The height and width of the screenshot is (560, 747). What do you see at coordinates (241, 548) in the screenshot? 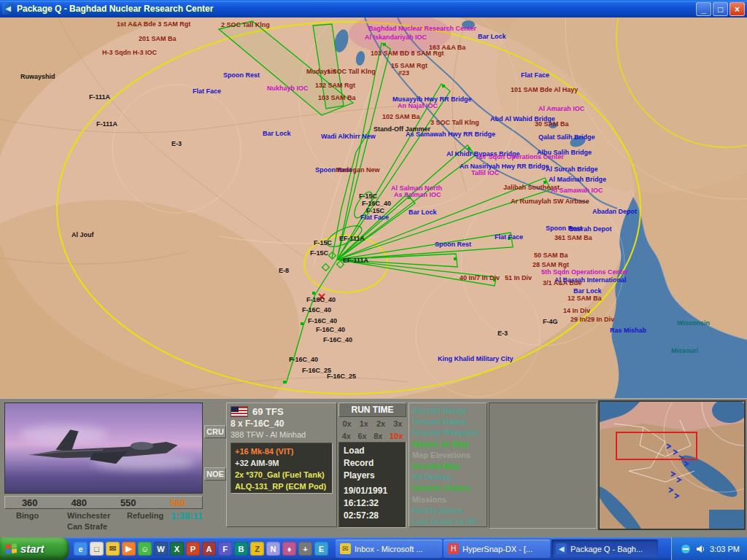
I see `publisher-icon: B` at bounding box center [241, 548].